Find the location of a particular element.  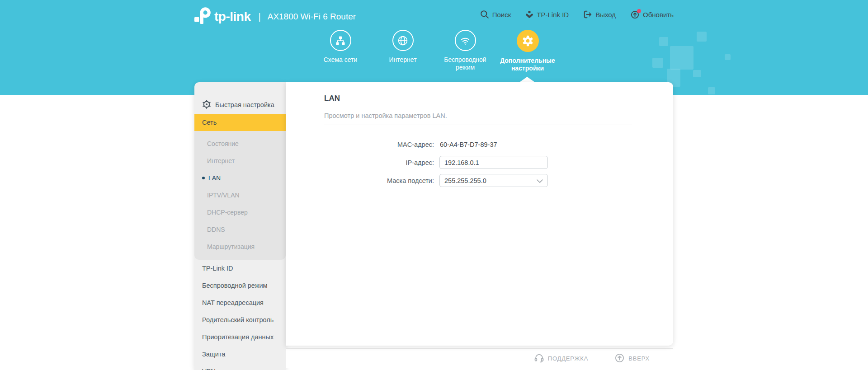

back-to-top-label: ВВЕРХ is located at coordinates (639, 359).